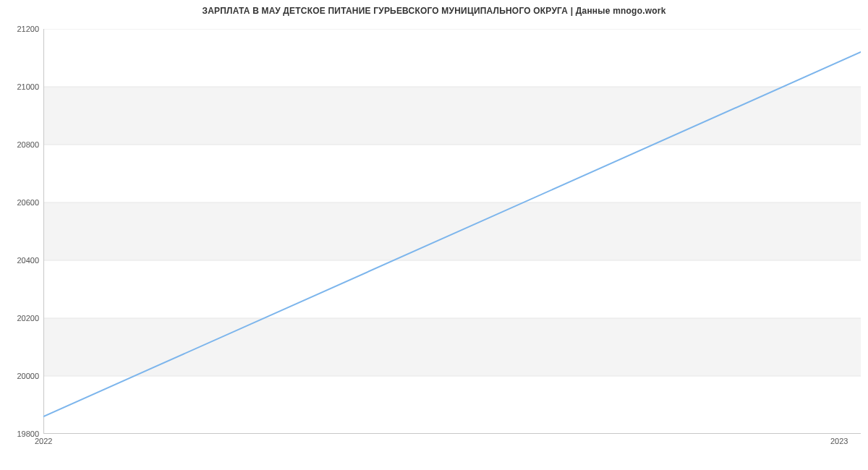  What do you see at coordinates (21, 87) in the screenshot?
I see `y-tick-label: 21000` at bounding box center [21, 87].